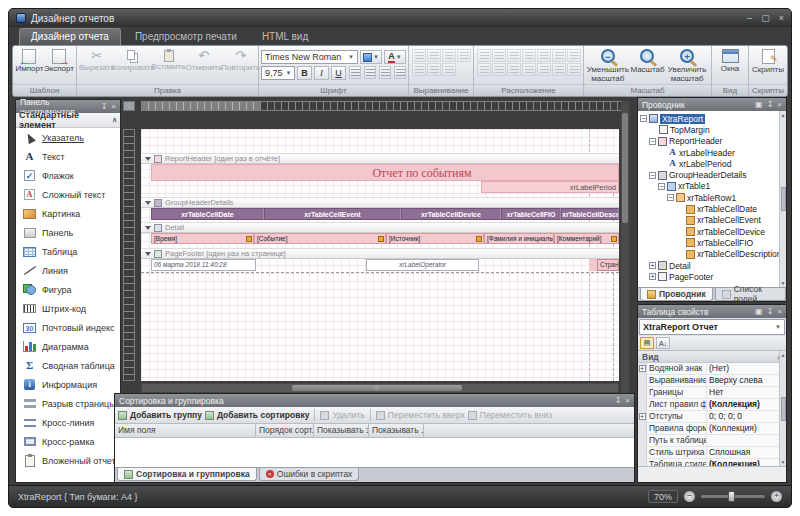 Image resolution: width=800 pixels, height=516 pixels. What do you see at coordinates (750, 18) in the screenshot?
I see `minimize-button: –` at bounding box center [750, 18].